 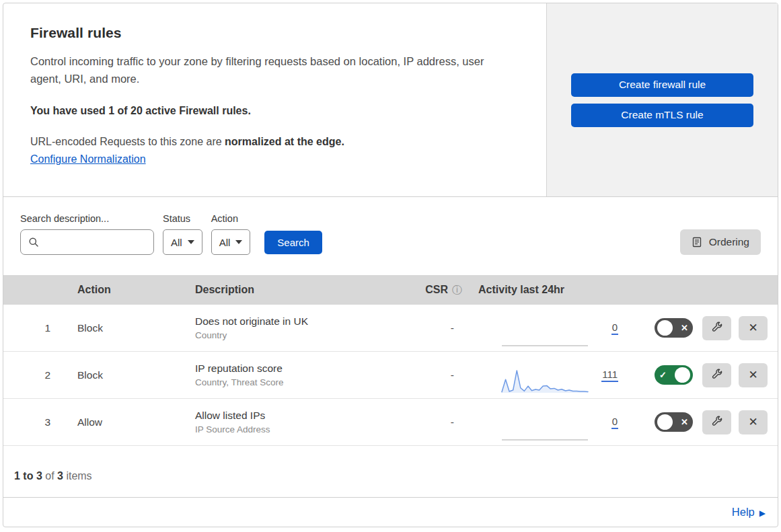 What do you see at coordinates (287, 422) in the screenshot?
I see `rule-description-cell: Allow listed IPs IP Source Address` at bounding box center [287, 422].